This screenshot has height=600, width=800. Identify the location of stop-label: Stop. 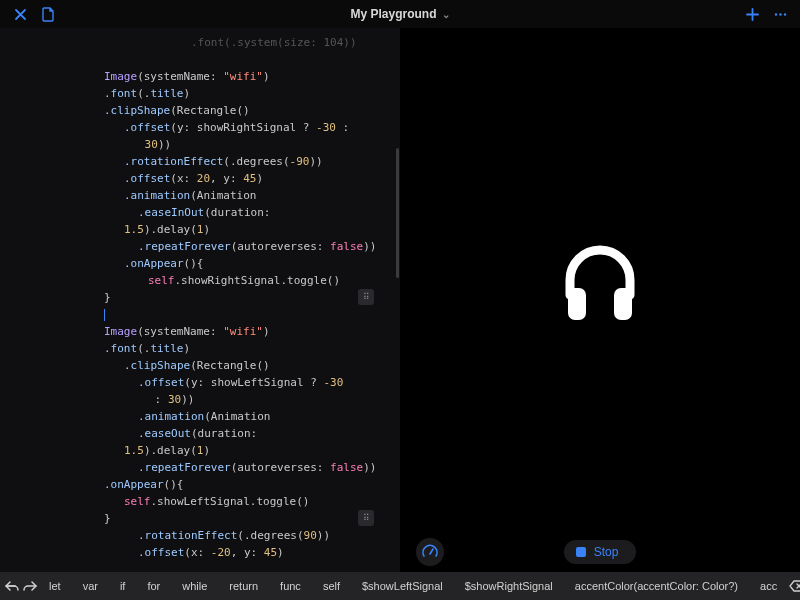
(606, 552).